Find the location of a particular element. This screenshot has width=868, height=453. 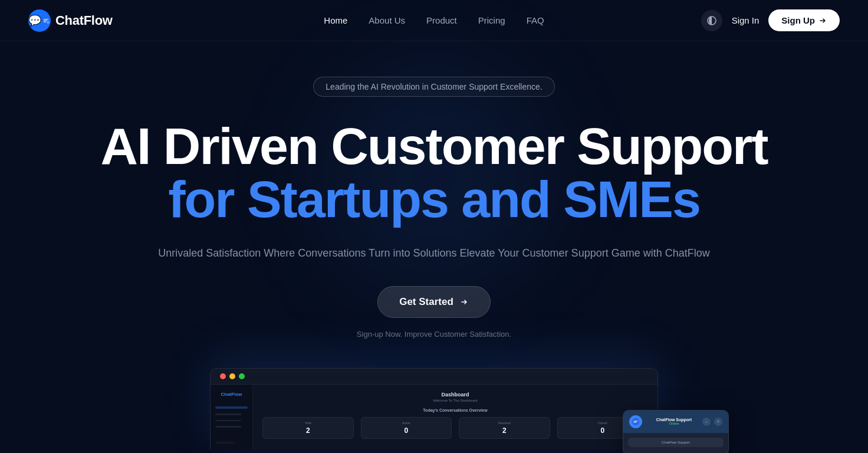

hero-badge: Leading the AI Revolution in Customer Su… is located at coordinates (434, 87).